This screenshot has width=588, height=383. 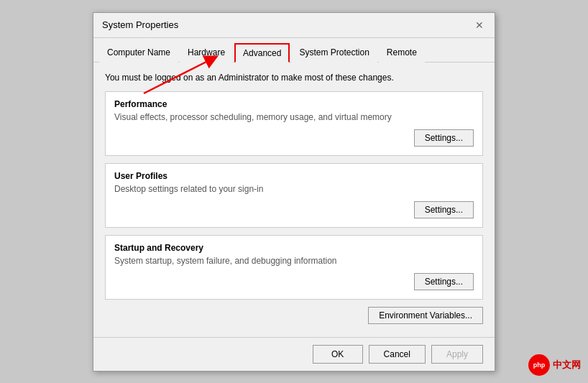 What do you see at coordinates (294, 104) in the screenshot?
I see `performance-title: Performance` at bounding box center [294, 104].